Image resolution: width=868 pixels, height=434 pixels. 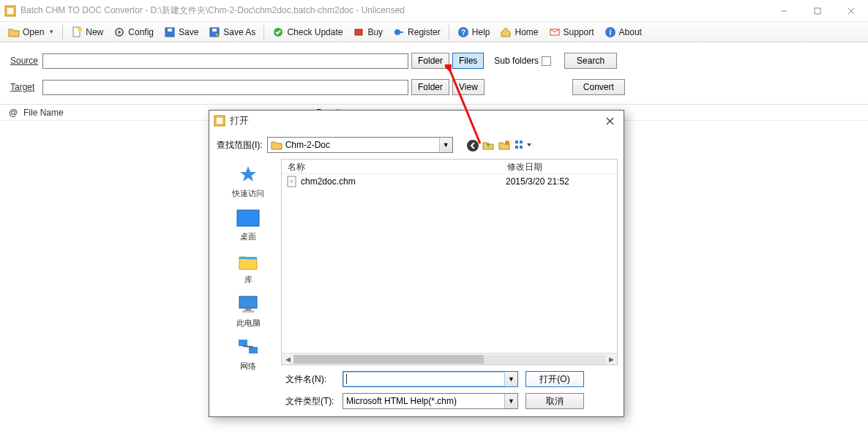 What do you see at coordinates (240, 145) in the screenshot?
I see `lookin-label: 查找范围(I):` at bounding box center [240, 145].